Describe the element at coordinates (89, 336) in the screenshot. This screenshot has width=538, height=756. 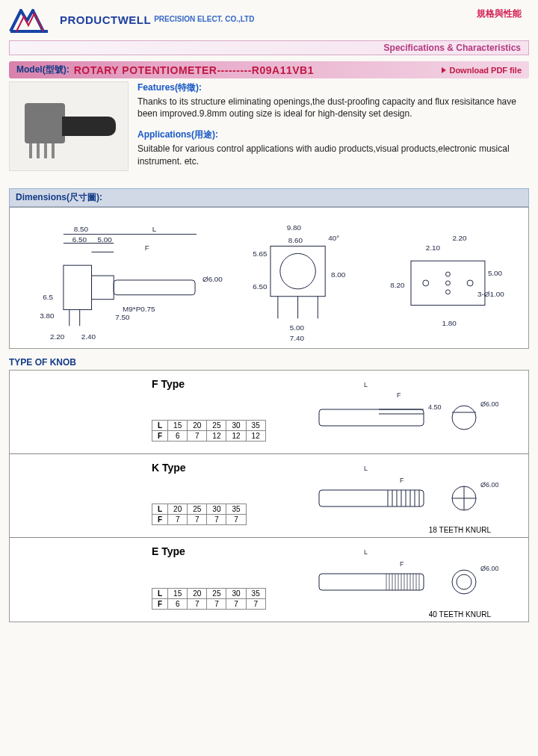
I see `svg-text: 2.40` at that location.